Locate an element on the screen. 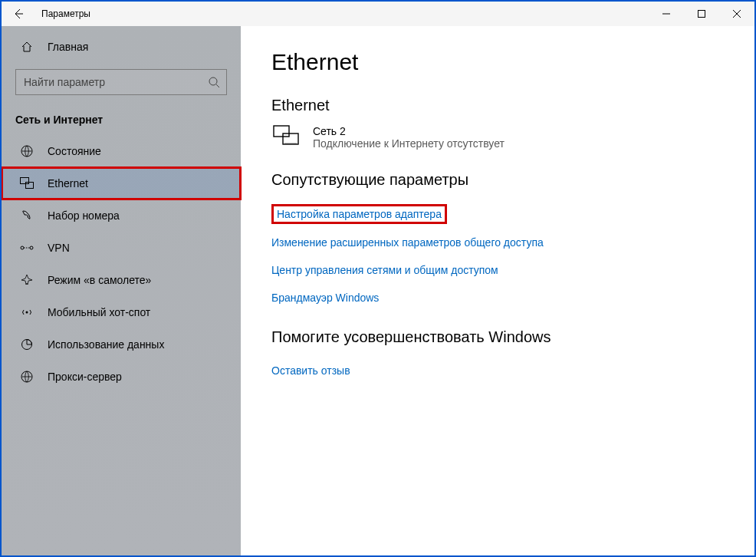 Image resolution: width=756 pixels, height=557 pixels. search-box is located at coordinates (121, 82).